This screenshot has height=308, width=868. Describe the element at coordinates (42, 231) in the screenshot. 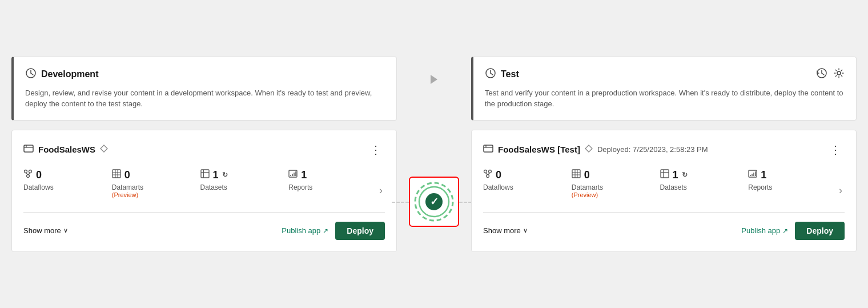

I see `dev-show-more-label: Show more` at that location.